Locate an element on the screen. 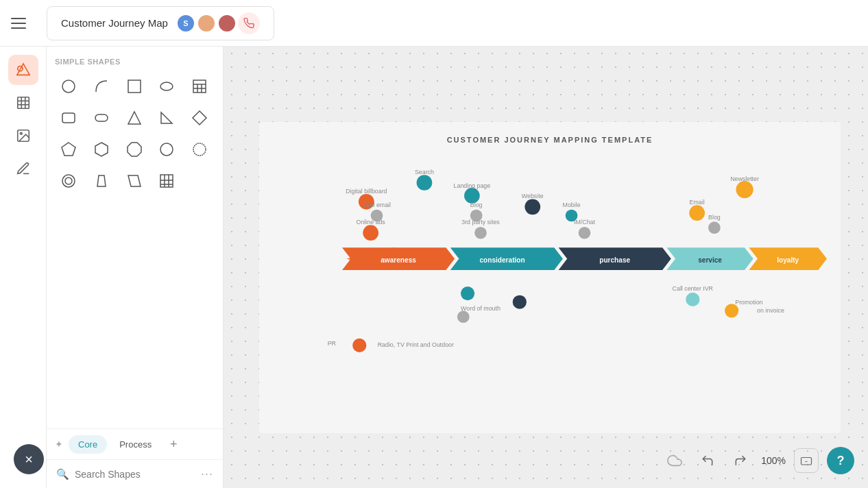 This screenshot has height=488, width=868. document-title: Customer Journey Map is located at coordinates (114, 23).